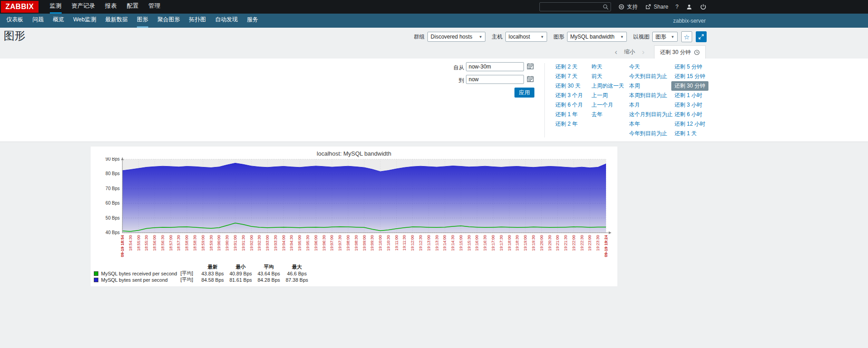 This screenshot has height=348, width=868. Describe the element at coordinates (456, 37) in the screenshot. I see `group-select: Discovered hosts▼` at that location.